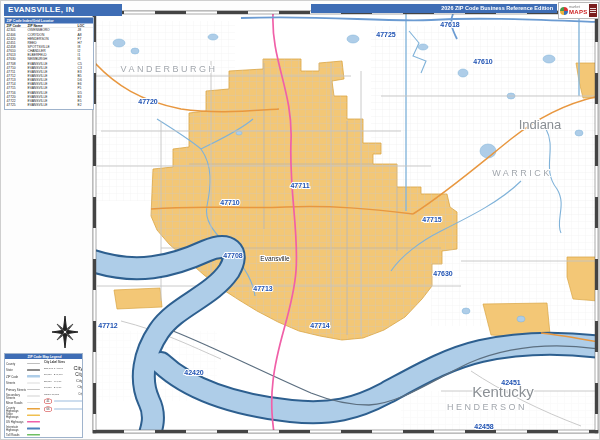  I want to click on legend-highway-shields: 41 66, so click(64, 405).